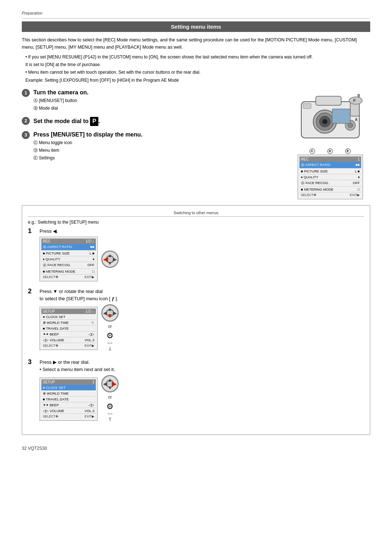  Describe the element at coordinates (105, 384) in the screenshot. I see `dial-left-arrow3: ◀` at that location.